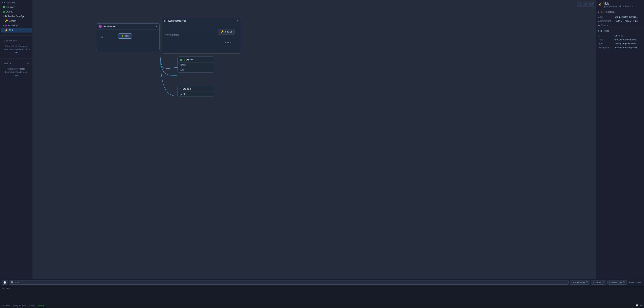  I want to click on stock-updates-label: stockUpdates, so click(172, 34).